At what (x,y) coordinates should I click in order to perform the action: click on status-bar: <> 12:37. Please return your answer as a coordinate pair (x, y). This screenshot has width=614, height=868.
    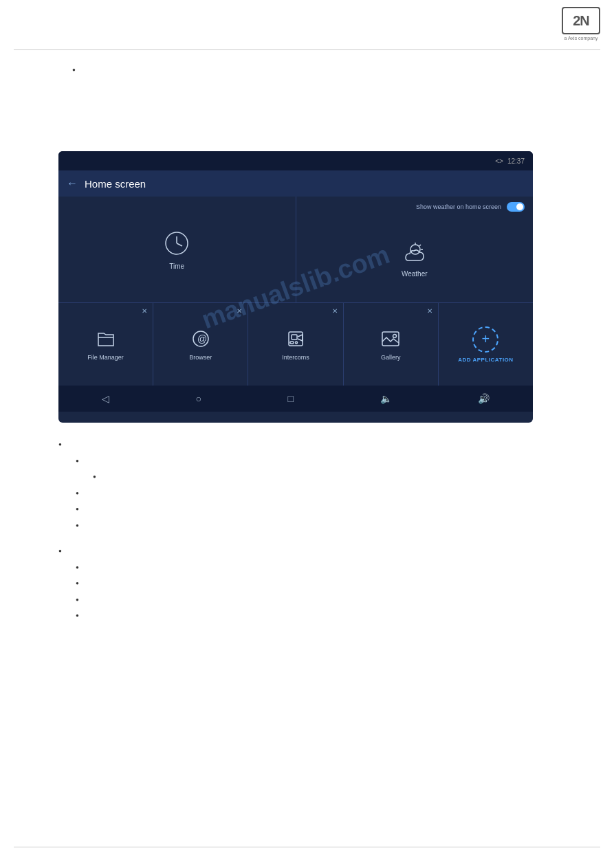
    Looking at the image, I should click on (296, 161).